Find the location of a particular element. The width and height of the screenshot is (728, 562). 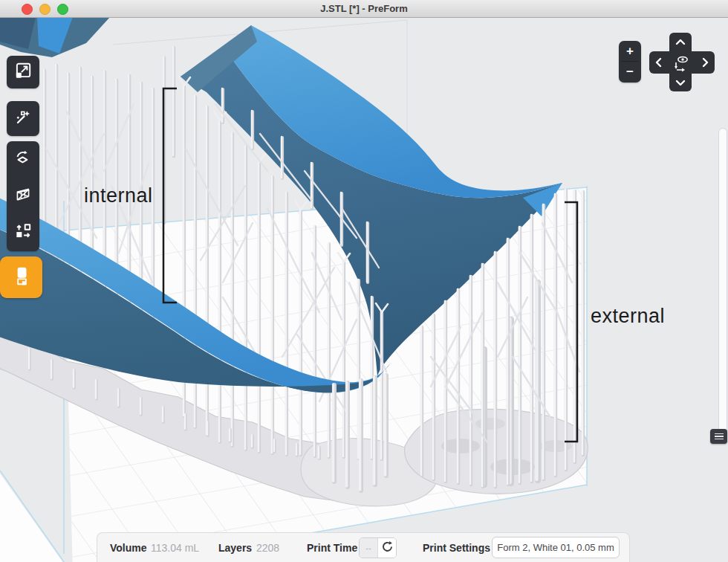

refresh-icon is located at coordinates (388, 549).